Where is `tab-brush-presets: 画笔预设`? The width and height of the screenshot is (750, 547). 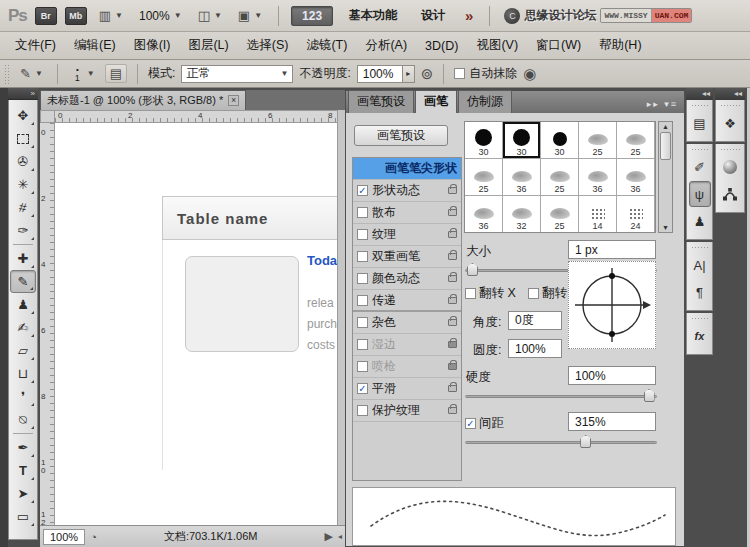 tab-brush-presets: 画笔预设 is located at coordinates (381, 102).